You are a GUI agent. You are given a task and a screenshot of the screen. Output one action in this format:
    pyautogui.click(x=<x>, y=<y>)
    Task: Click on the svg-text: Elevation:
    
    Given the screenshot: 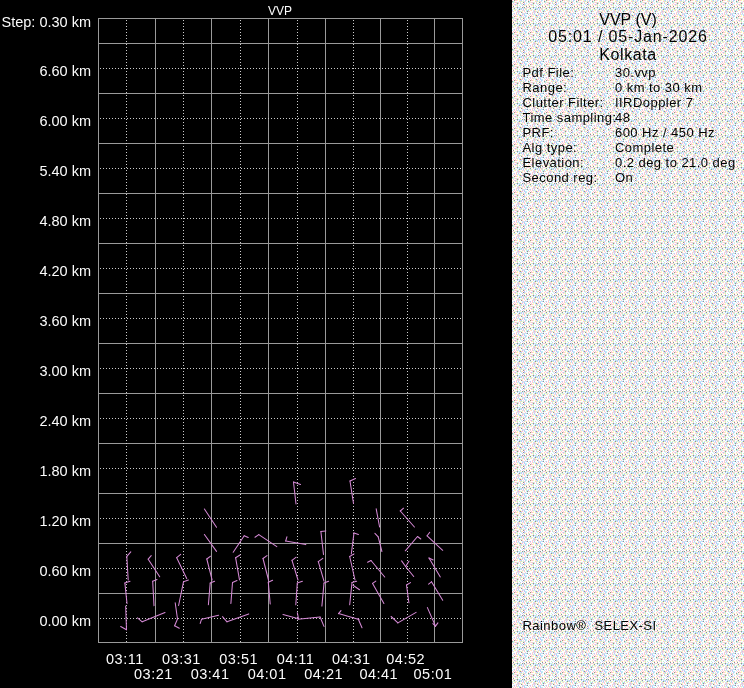 What is the action you would take?
    pyautogui.click(x=554, y=162)
    